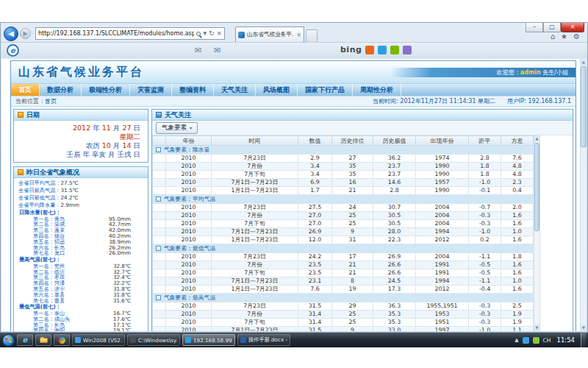 The width and height of the screenshot is (588, 368). Describe the element at coordinates (264, 340) in the screenshot. I see `taskbar-button: 操作手册.docx -...` at that location.